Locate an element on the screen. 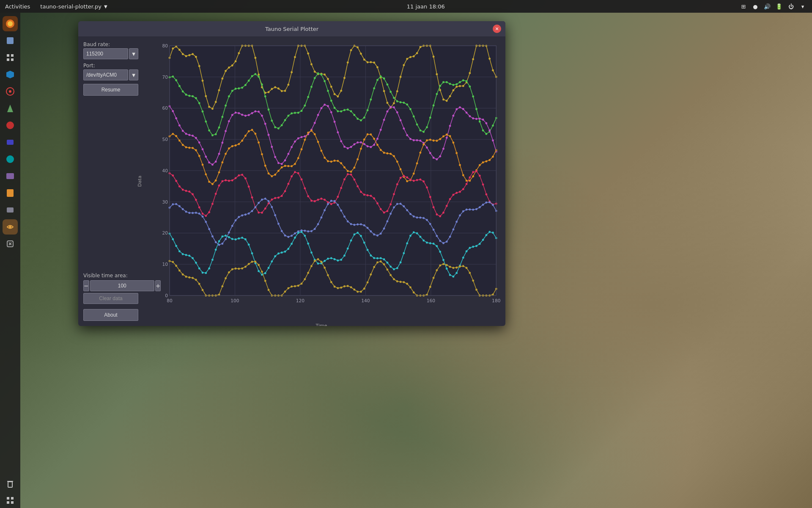 Image resolution: width=812 pixels, height=508 pixels. dock-image-viewer is located at coordinates (10, 176).